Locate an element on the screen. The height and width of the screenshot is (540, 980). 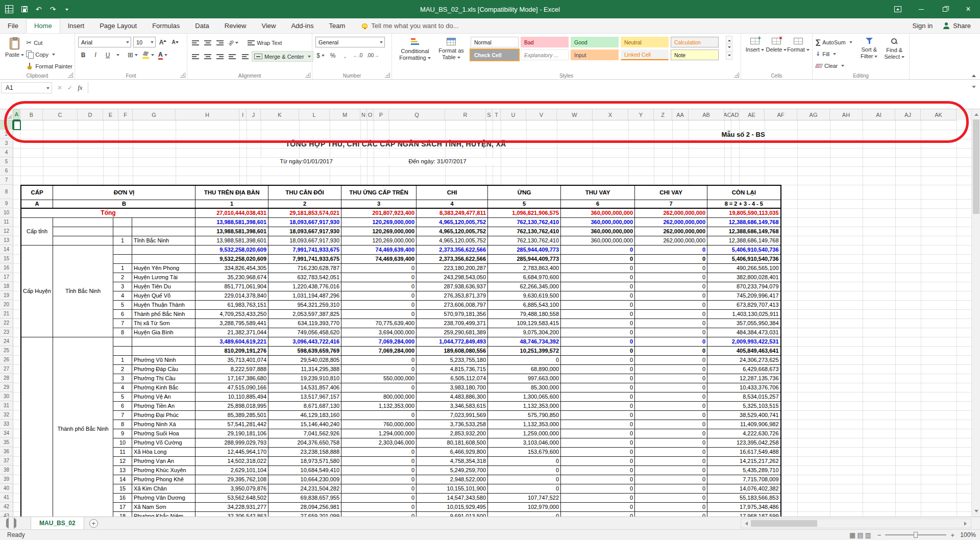
row-header-27: 27 is located at coordinates (7, 369).